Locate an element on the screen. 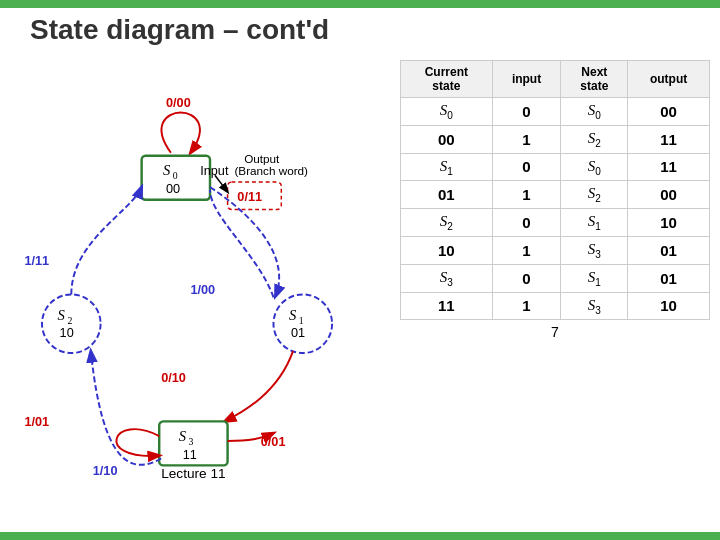 The height and width of the screenshot is (540, 720). svg-text: 1/00 is located at coordinates (202, 290).